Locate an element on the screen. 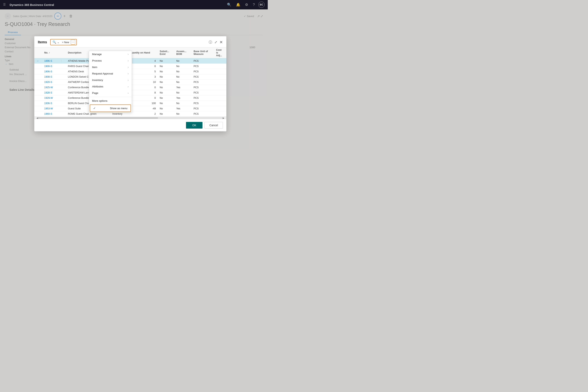  dialog-header-right: ⓘ ⤢ ✕ is located at coordinates (216, 42).